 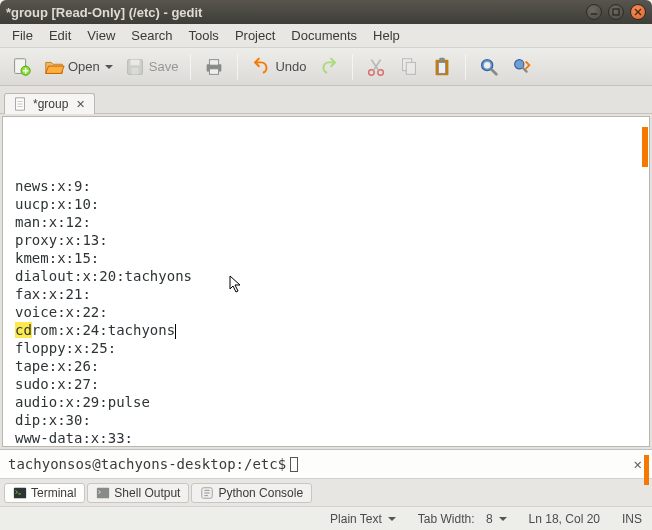 I want to click on menu-view: View, so click(x=101, y=36).